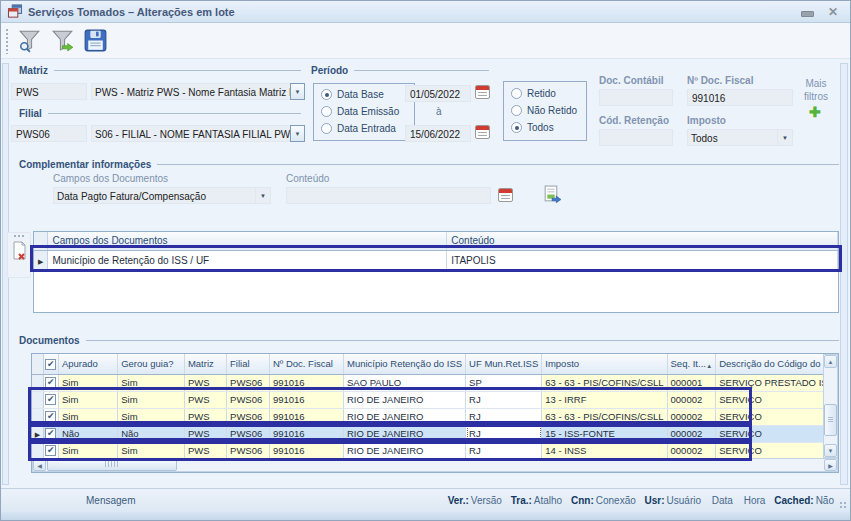 Image resolution: width=851 pixels, height=521 pixels. What do you see at coordinates (88, 434) in the screenshot?
I see `cell-apurado: Não` at bounding box center [88, 434].